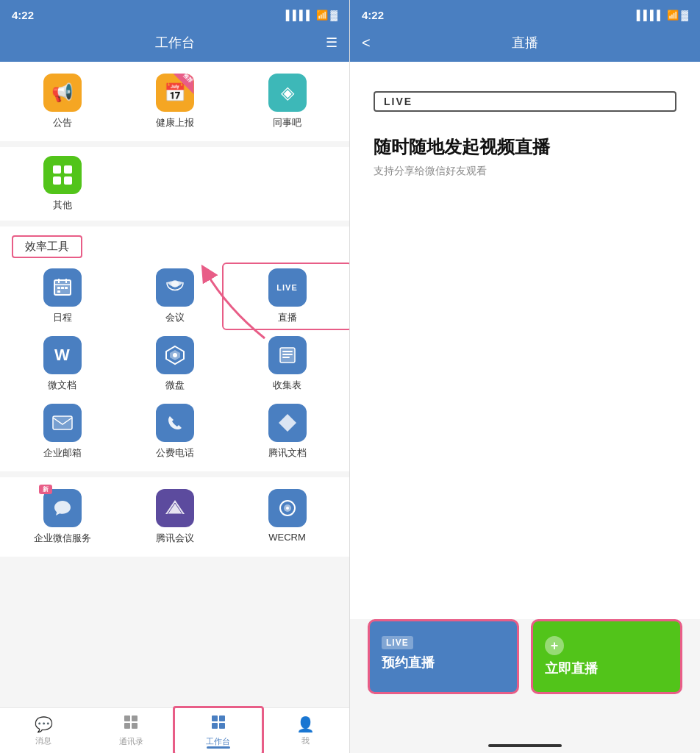  What do you see at coordinates (288, 453) in the screenshot?
I see `txdocs-label: 腾讯文档` at bounding box center [288, 453].